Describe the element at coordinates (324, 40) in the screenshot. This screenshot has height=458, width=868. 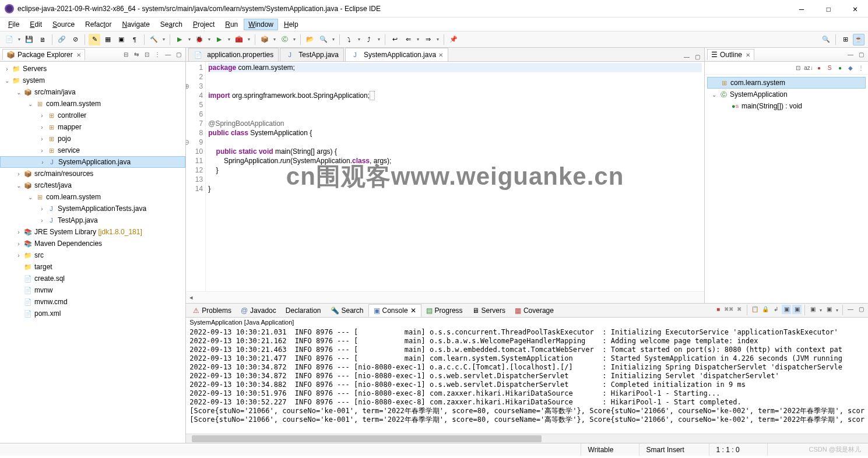
I see `search-button: 🔍` at that location.